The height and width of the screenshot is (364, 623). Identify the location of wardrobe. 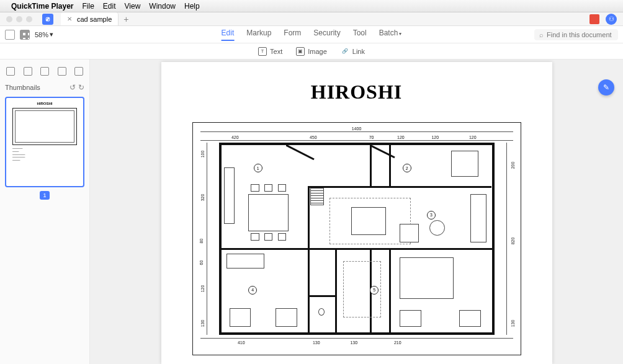
(478, 218).